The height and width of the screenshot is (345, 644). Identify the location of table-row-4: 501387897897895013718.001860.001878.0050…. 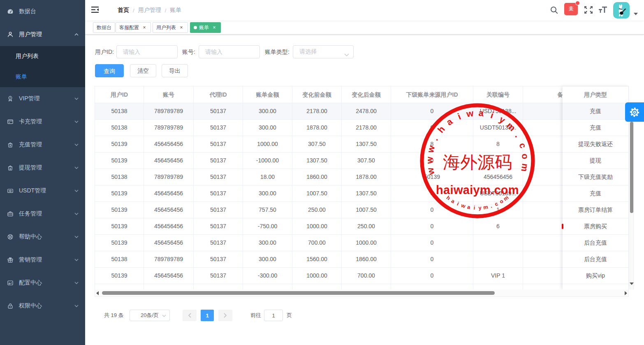
(362, 177).